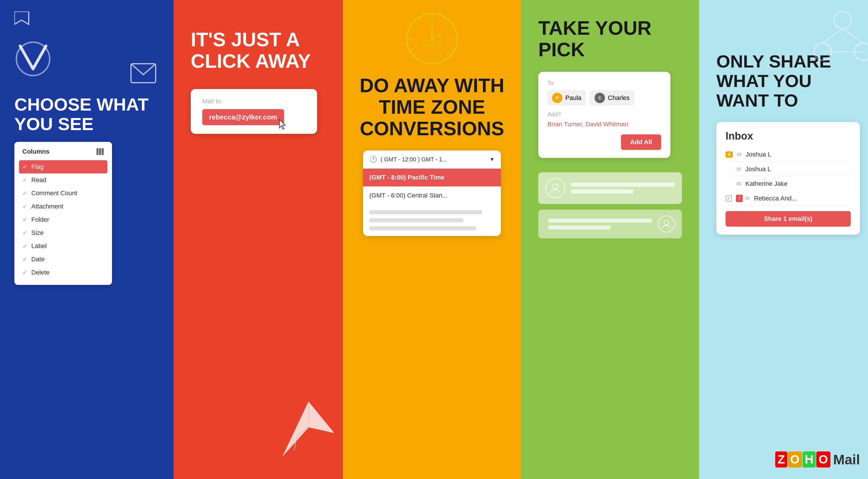 This screenshot has width=868, height=479. Describe the element at coordinates (254, 111) in the screenshot. I see `mail-to-card: Mail to: rebecca@zylker.com` at that location.